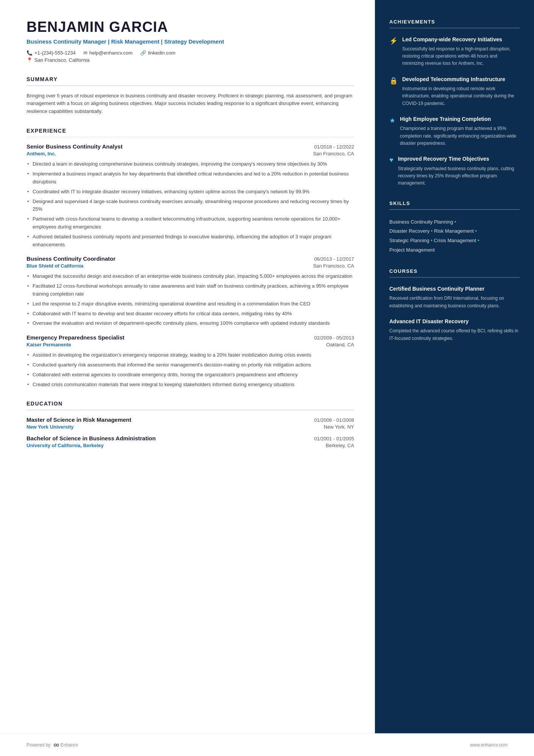  What do you see at coordinates (190, 442) in the screenshot?
I see `edu-2: Bachelor of Science in Business Administ…` at bounding box center [190, 442].